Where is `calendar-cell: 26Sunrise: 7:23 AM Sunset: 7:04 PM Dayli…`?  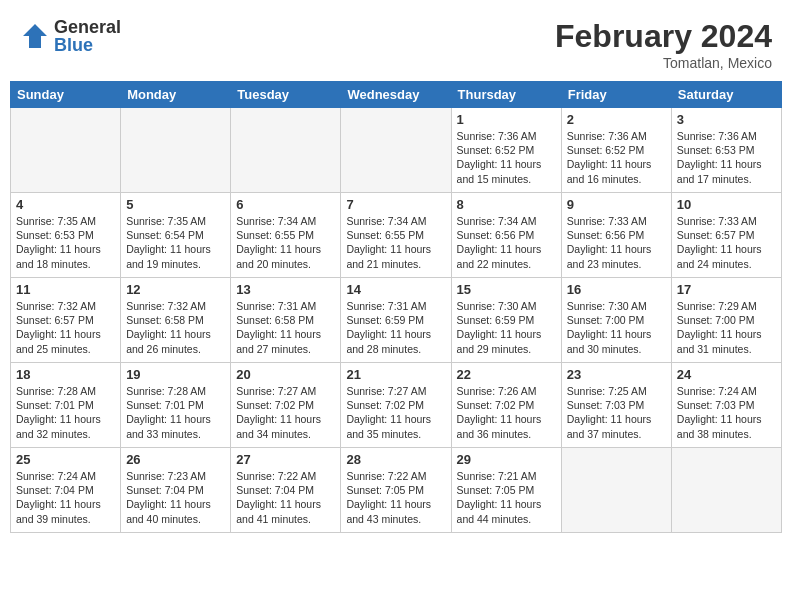
calendar-cell: 26Sunrise: 7:23 AM Sunset: 7:04 PM Dayli… is located at coordinates (176, 490).